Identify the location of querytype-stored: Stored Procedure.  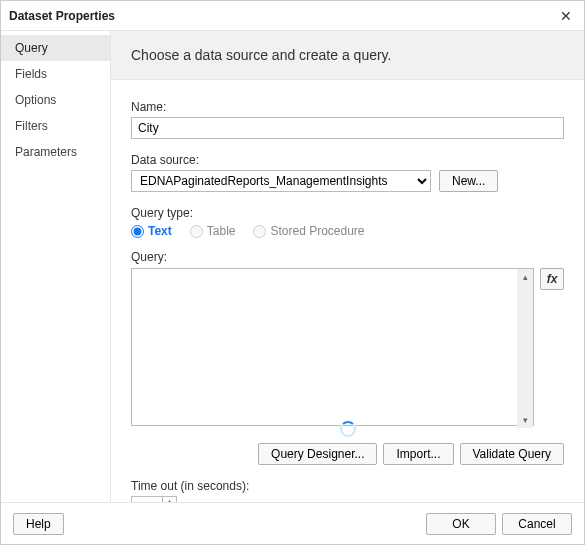
(308, 231).